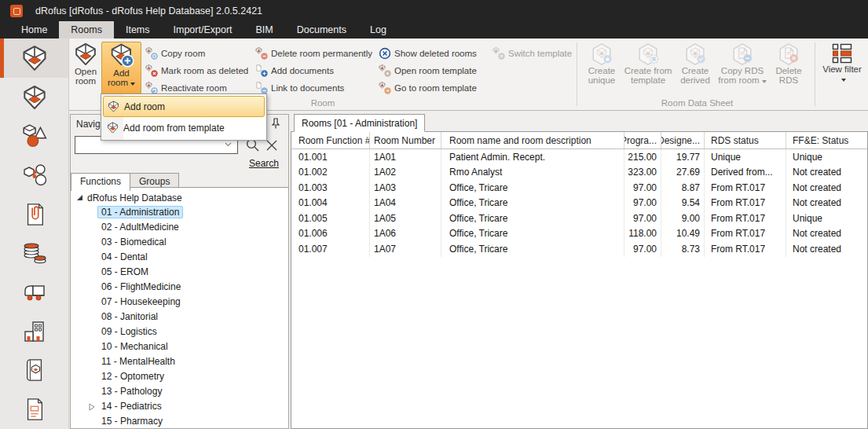 The height and width of the screenshot is (429, 868). I want to click on tree-item: 03 - Biomedical, so click(179, 242).